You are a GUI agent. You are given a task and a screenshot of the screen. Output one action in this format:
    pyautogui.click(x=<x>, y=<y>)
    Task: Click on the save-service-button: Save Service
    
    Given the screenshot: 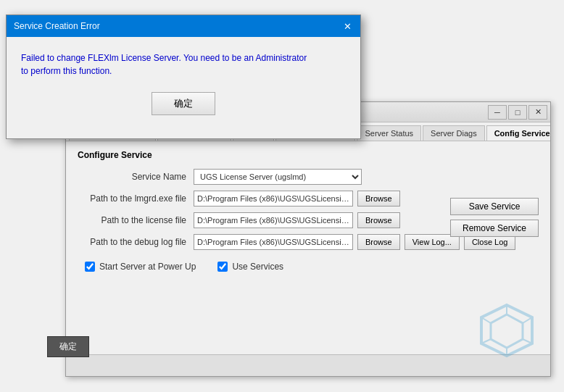 What is the action you would take?
    pyautogui.click(x=494, y=207)
    